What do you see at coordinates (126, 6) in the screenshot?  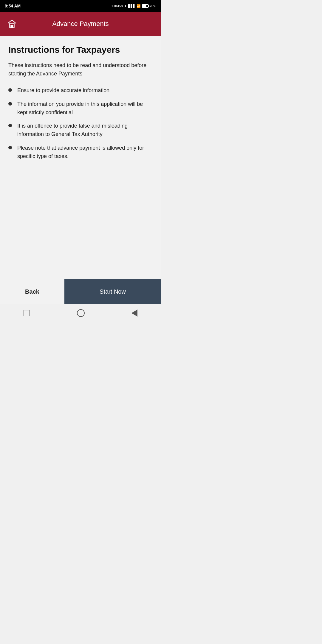 I see `bluetooth-icon: ★` at bounding box center [126, 6].